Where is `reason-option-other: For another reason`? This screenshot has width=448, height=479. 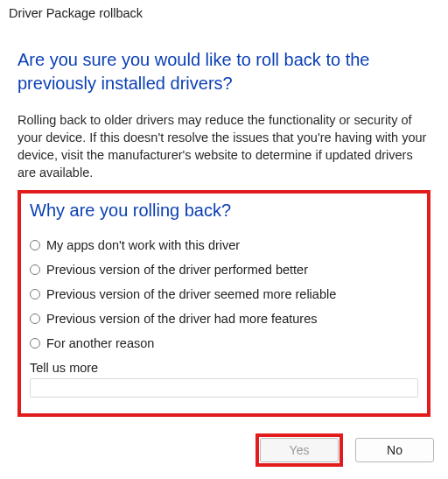
reason-option-other: For another reason is located at coordinates (224, 343).